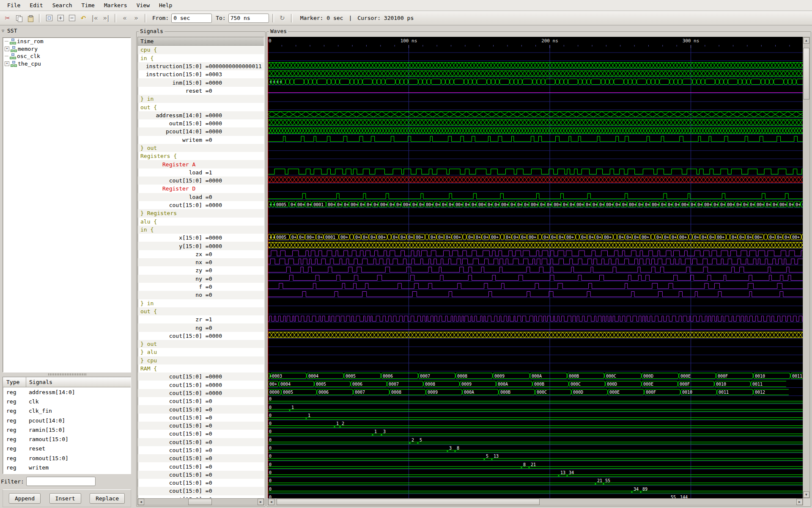  Describe the element at coordinates (201, 197) in the screenshot. I see `signal-row: load =0` at that location.